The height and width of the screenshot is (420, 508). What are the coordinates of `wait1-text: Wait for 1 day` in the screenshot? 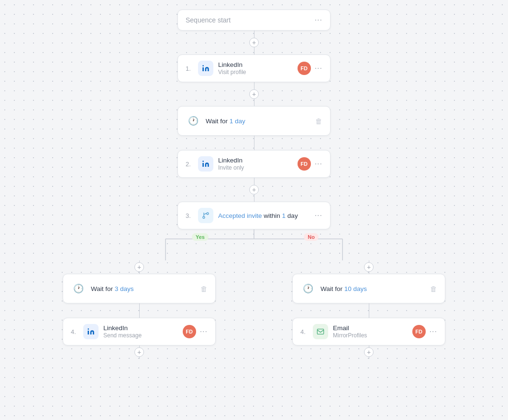 It's located at (258, 121).